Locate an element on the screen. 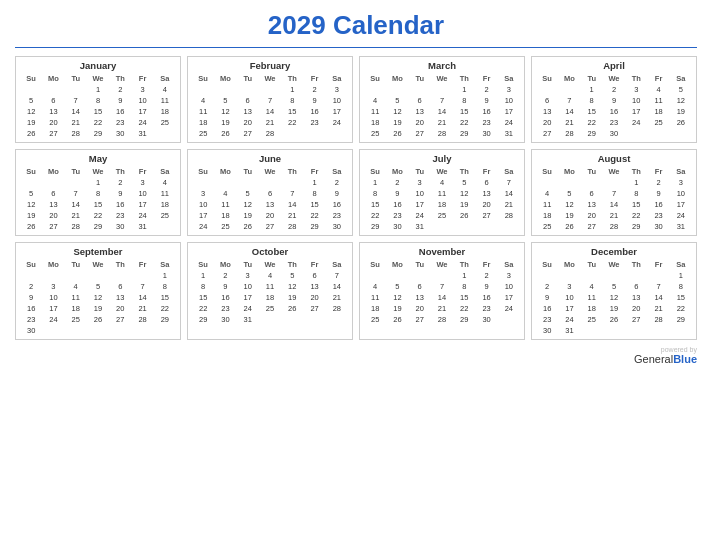 The image size is (712, 550). month-title: March is located at coordinates (442, 66).